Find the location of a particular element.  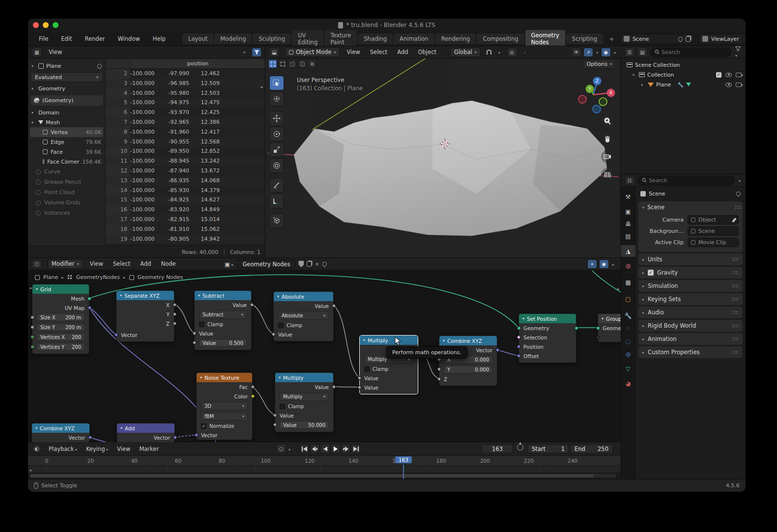

viewport-menu-view: View is located at coordinates (353, 52).